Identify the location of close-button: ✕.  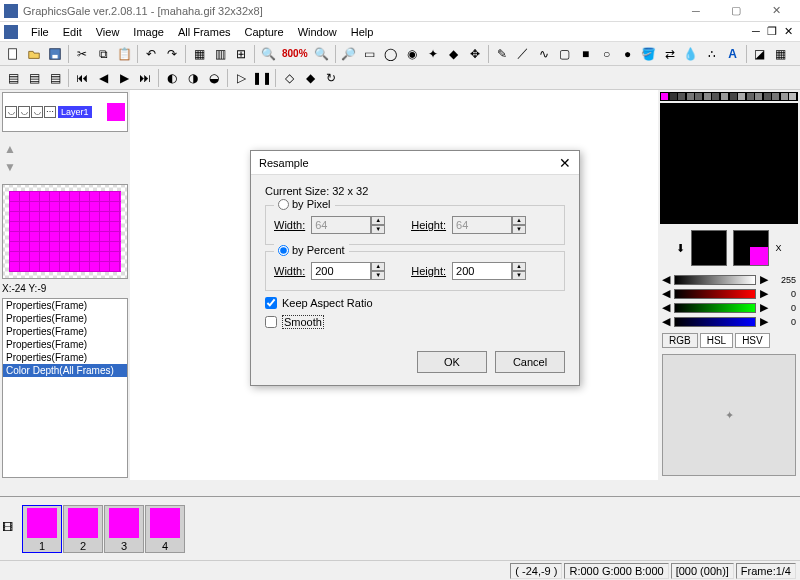
(776, 11).